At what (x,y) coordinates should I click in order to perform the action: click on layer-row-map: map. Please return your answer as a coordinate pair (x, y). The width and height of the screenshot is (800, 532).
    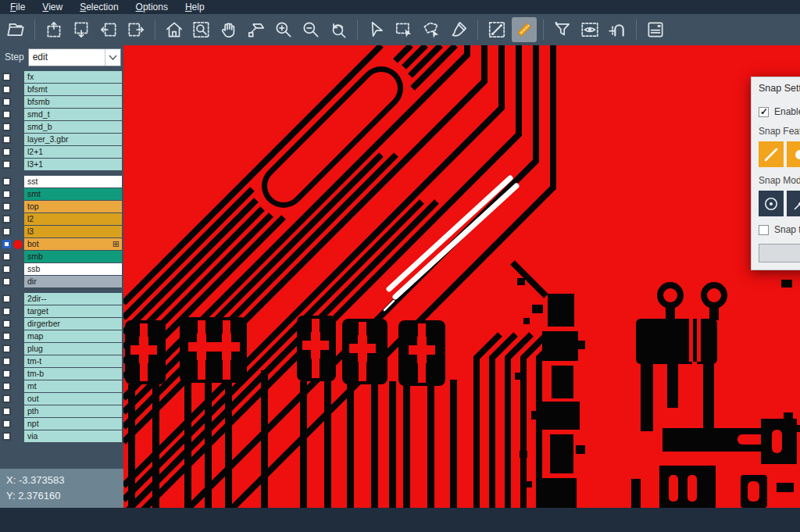
    Looking at the image, I should click on (62, 336).